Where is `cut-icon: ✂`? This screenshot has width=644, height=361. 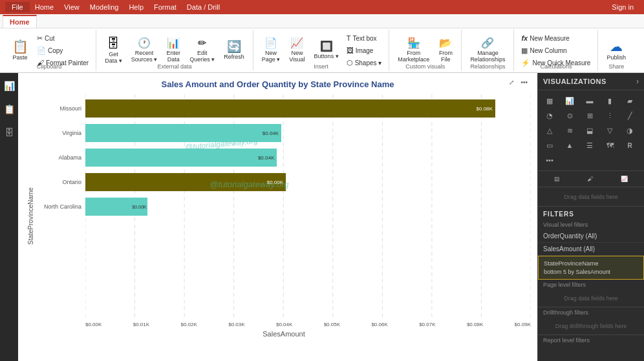 cut-icon: ✂ is located at coordinates (40, 39).